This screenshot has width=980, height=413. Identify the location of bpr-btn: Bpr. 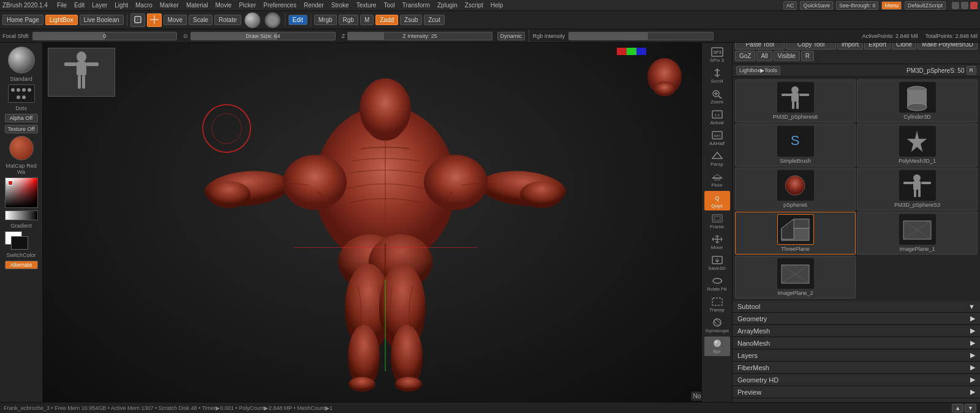
(717, 346).